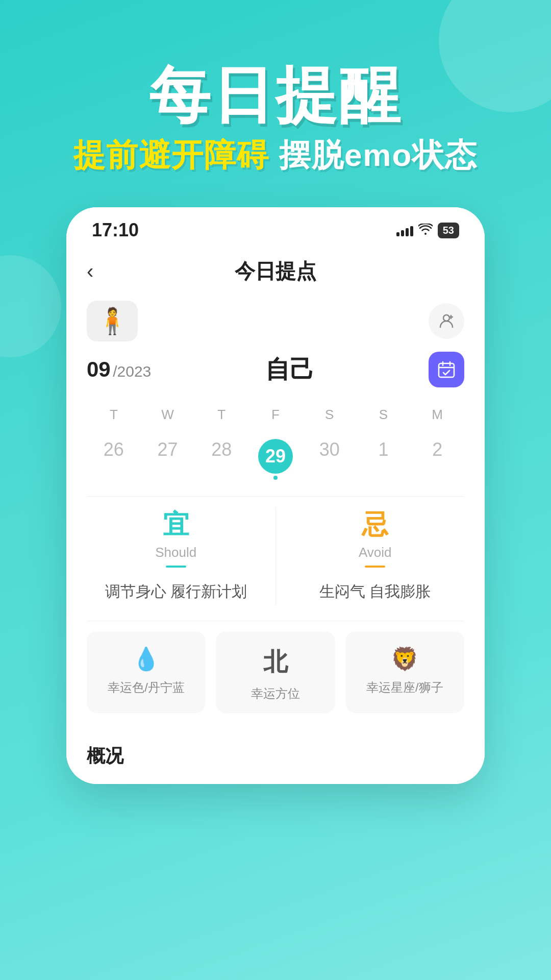 The height and width of the screenshot is (980, 551). What do you see at coordinates (176, 556) in the screenshot?
I see `should-section: 宜 Should 调节身心 履行新计划` at bounding box center [176, 556].